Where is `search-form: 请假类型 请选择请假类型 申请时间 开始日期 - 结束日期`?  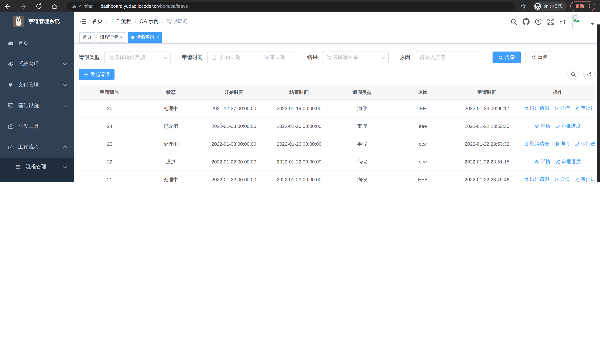 search-form: 请假类型 请选择请假类型 申请时间 开始日期 - 结束日期 is located at coordinates (337, 57).